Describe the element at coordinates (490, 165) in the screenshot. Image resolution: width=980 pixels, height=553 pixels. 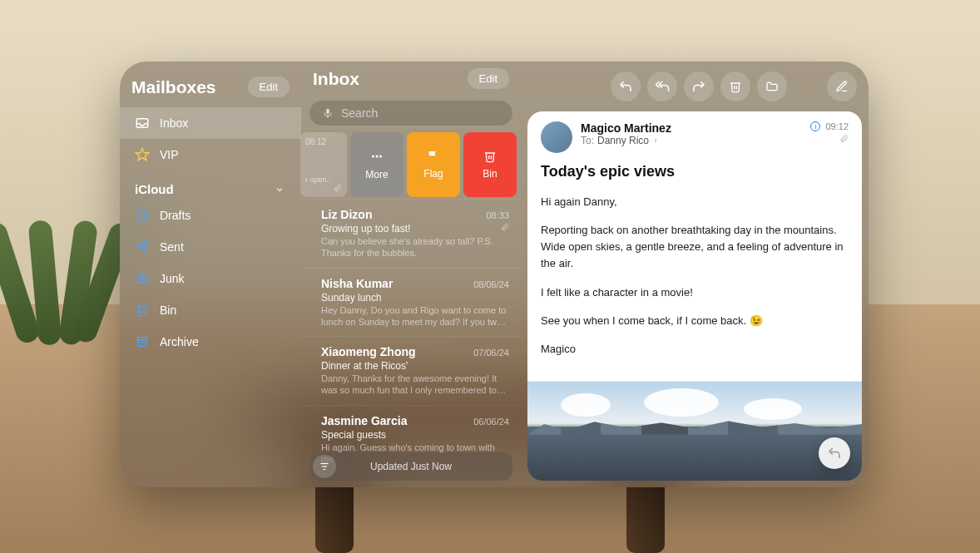
I see `swipe-bin-button: Bin` at that location.